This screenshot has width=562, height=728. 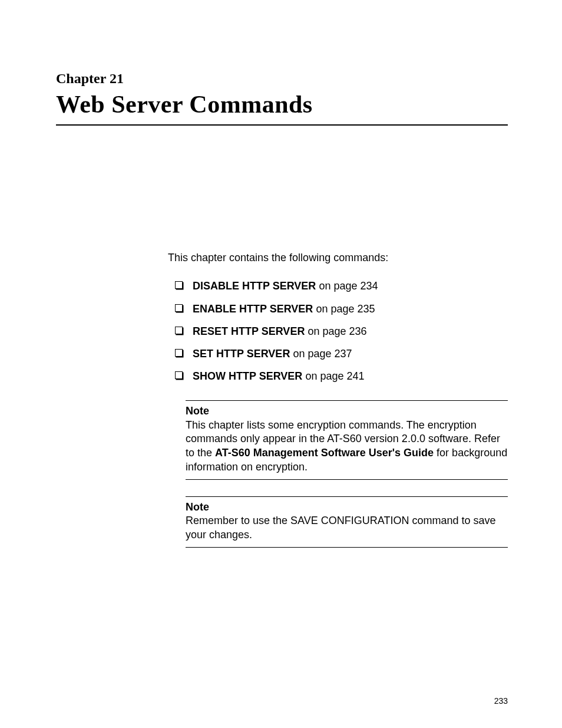 What do you see at coordinates (336, 331) in the screenshot?
I see `command-page-ref: on page 236` at bounding box center [336, 331].